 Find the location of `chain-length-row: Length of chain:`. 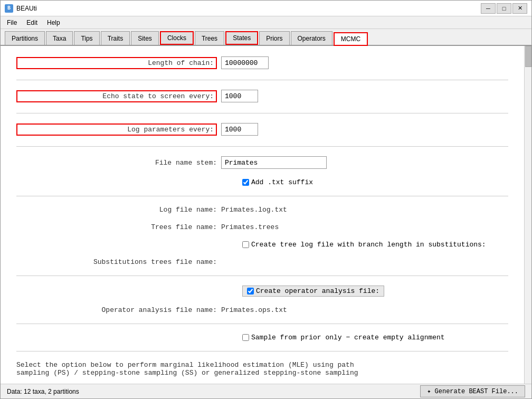

chain-length-row: Length of chain: is located at coordinates (262, 63).